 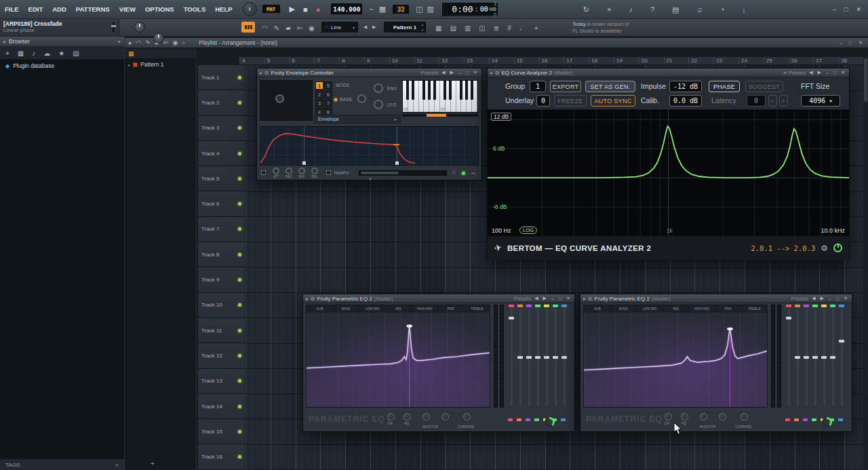 I want to click on preset-prev-button: ◀, so click(x=814, y=298).